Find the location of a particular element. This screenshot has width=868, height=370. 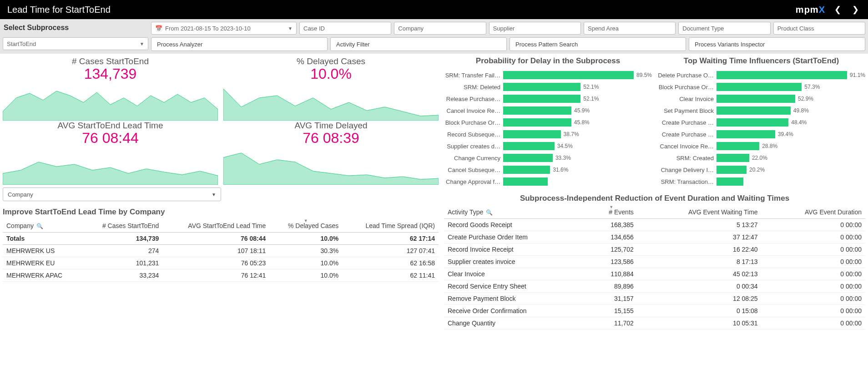

bar-row: Create Purchase …48.4% is located at coordinates (762, 122).